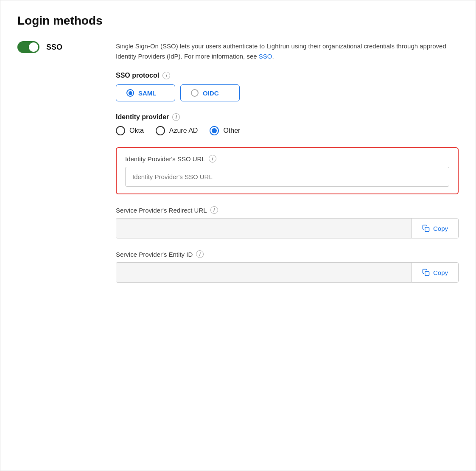 This screenshot has width=476, height=471. Describe the element at coordinates (264, 228) in the screenshot. I see `sp-redirect-url-input` at that location.